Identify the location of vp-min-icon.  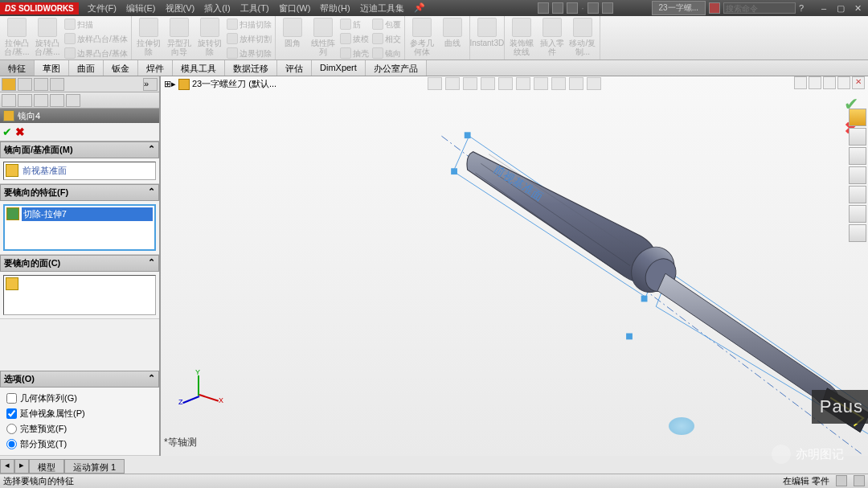
(829, 83).